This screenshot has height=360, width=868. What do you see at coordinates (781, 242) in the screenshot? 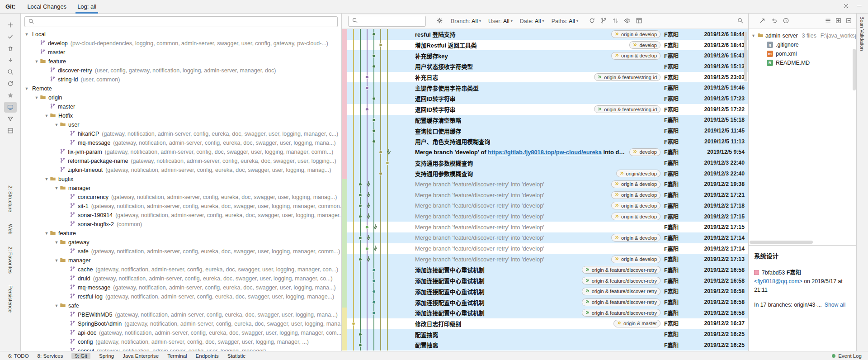
I see `files-horizontal-scrollbar` at bounding box center [781, 242].